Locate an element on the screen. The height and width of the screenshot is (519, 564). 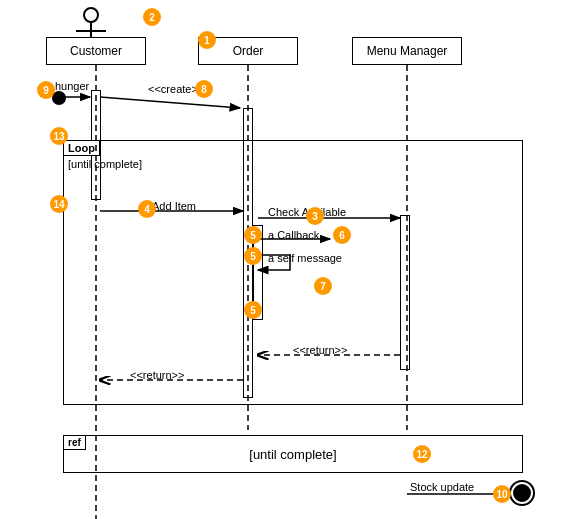
order-label: Order is located at coordinates (248, 51).